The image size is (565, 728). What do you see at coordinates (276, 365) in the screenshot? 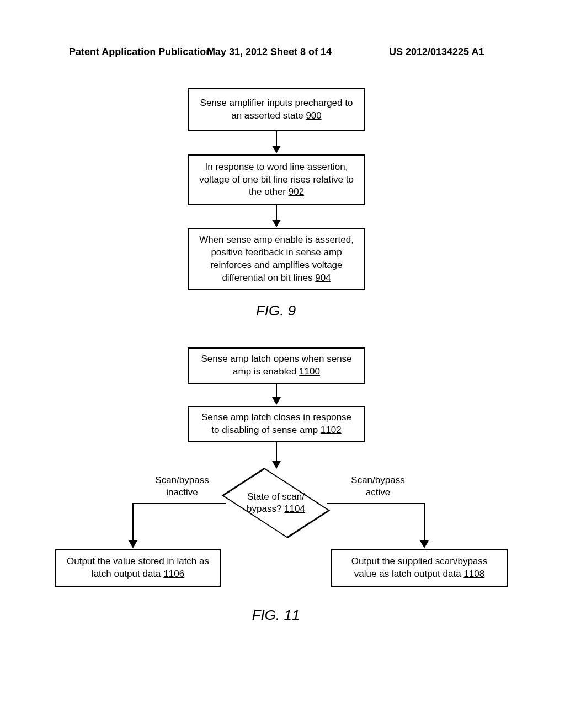
I see `box1100-content: Sense amp latch opens when sense amp is …` at bounding box center [276, 365].